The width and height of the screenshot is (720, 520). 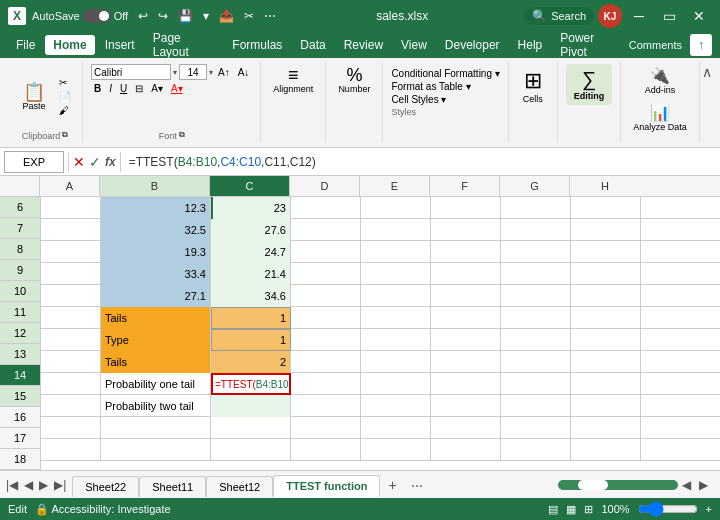 What do you see at coordinates (606, 340) in the screenshot?
I see `cell-h12` at bounding box center [606, 340].